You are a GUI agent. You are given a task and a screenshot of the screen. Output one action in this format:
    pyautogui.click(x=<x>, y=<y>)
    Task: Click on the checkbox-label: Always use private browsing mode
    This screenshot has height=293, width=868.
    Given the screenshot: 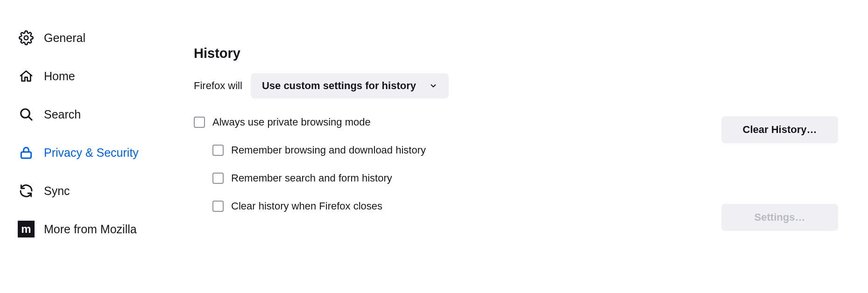 What is the action you would take?
    pyautogui.click(x=291, y=122)
    